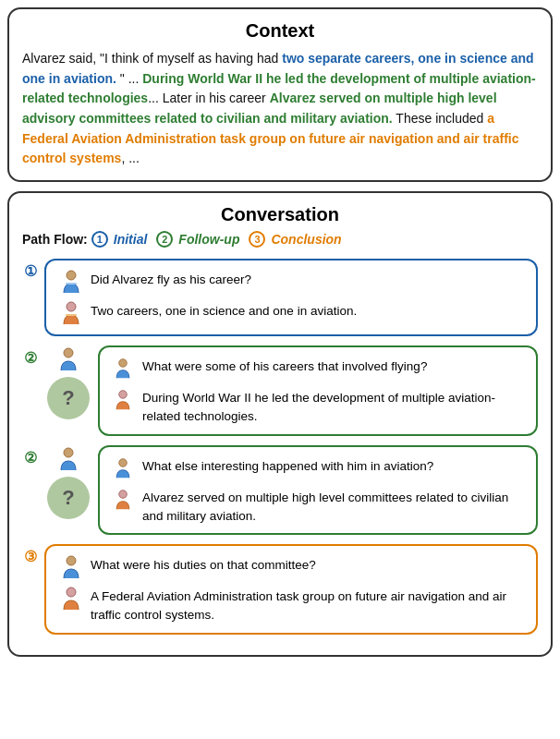  Describe the element at coordinates (55, 239) in the screenshot. I see `path-flow-label: Path Flow:` at that location.